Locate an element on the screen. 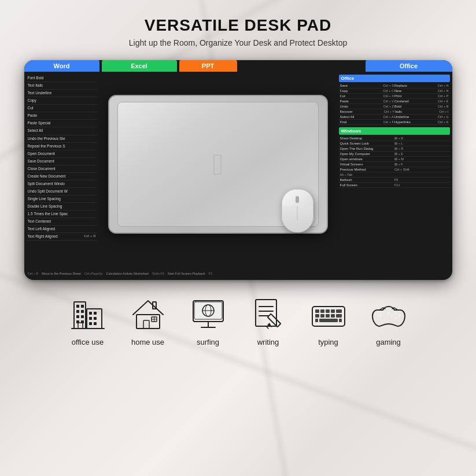 This screenshot has width=476, height=476. win-row-mycomp: Open My Computer ⊞ + E is located at coordinates (394, 154).